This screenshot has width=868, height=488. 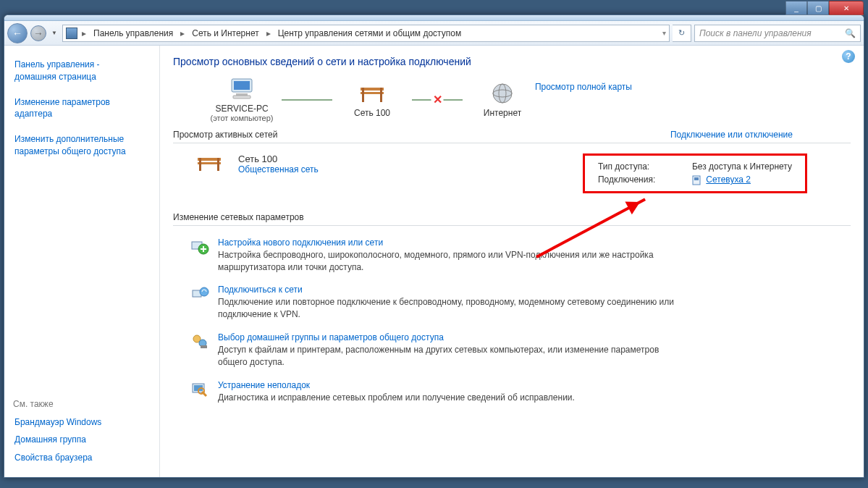 I want to click on task-link: Выбор домашней группы и параметров общег…, so click(x=450, y=338).